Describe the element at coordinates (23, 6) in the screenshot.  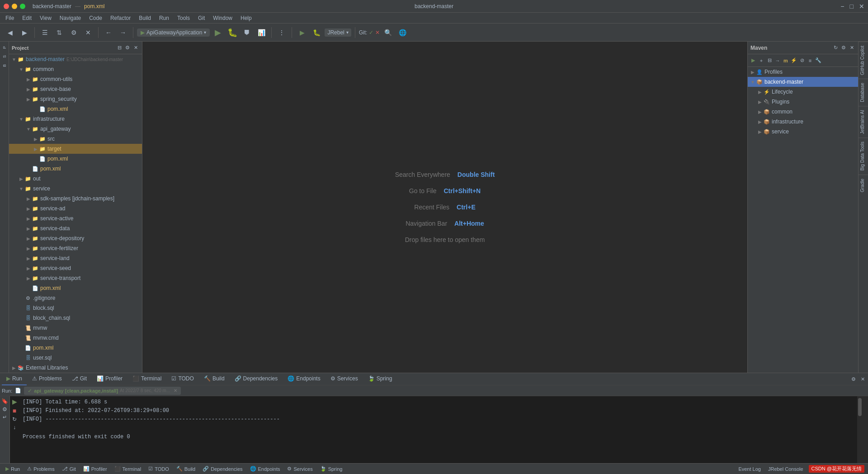
I see `maximize-button` at that location.